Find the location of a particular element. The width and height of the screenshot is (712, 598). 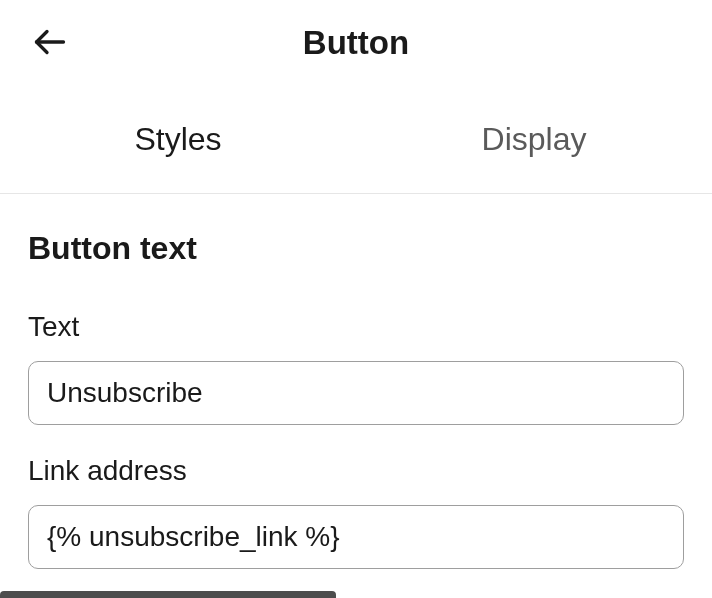

arrow-left-icon is located at coordinates (50, 44).